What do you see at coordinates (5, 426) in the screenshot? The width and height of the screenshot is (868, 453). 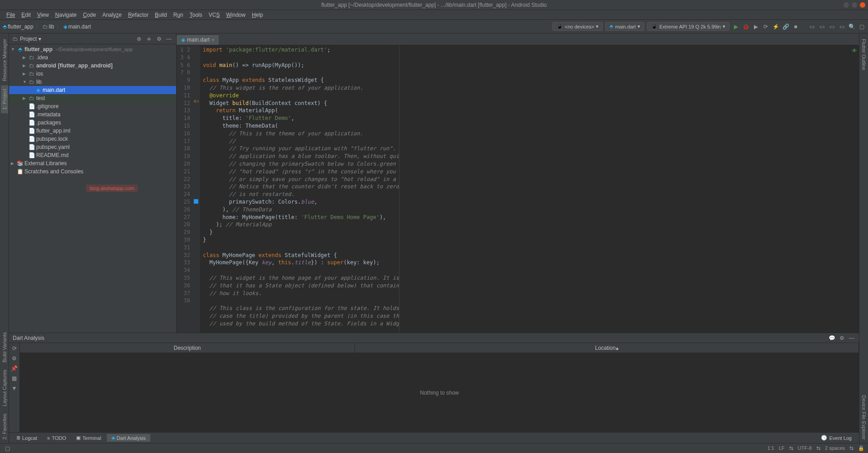 I see `tab-favorites: 2: Favorites` at bounding box center [5, 426].